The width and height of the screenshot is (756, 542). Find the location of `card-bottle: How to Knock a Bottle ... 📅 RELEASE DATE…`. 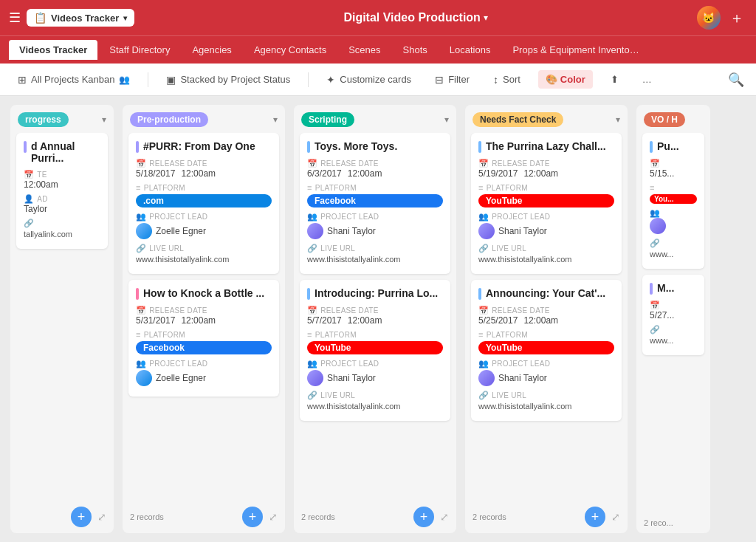

card-bottle: How to Knock a Bottle ... 📅 RELEASE DATE… is located at coordinates (204, 338).